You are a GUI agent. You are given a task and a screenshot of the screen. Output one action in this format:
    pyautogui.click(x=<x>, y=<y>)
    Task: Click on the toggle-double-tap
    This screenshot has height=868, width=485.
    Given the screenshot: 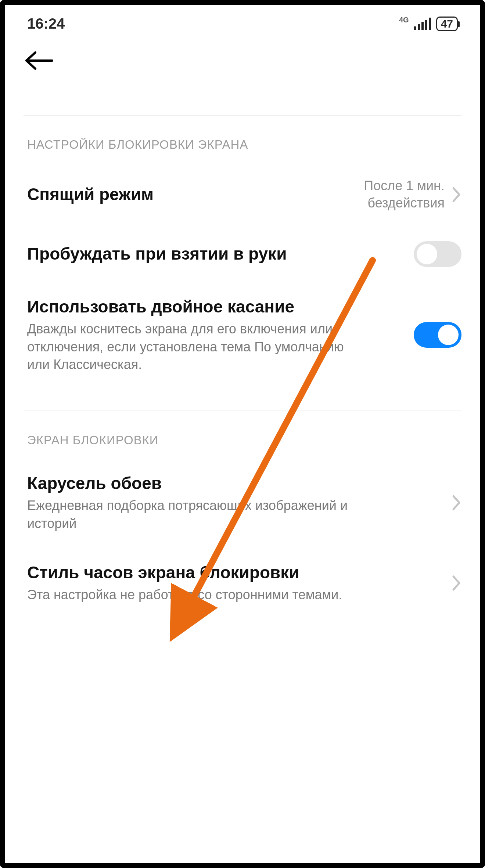 What is the action you would take?
    pyautogui.click(x=438, y=335)
    